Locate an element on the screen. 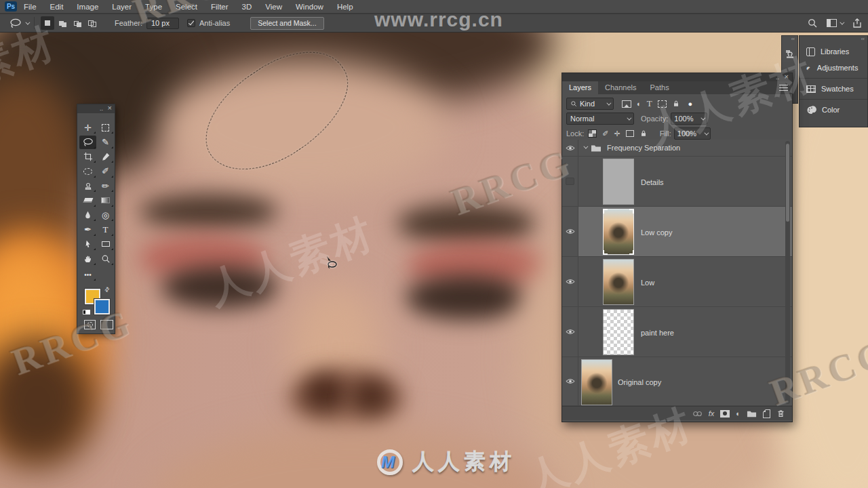  layer-row-details: Details is located at coordinates (677, 182).